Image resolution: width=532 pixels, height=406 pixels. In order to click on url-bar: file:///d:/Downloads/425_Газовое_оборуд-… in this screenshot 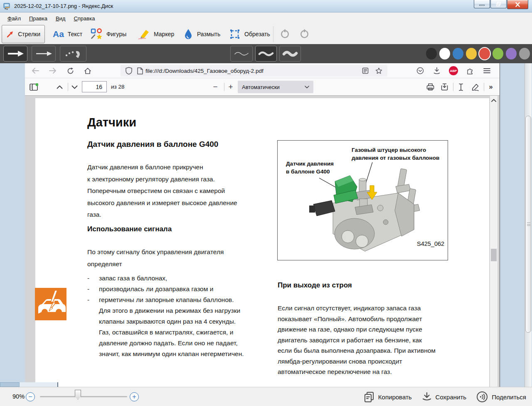, I will do `click(254, 71)`.